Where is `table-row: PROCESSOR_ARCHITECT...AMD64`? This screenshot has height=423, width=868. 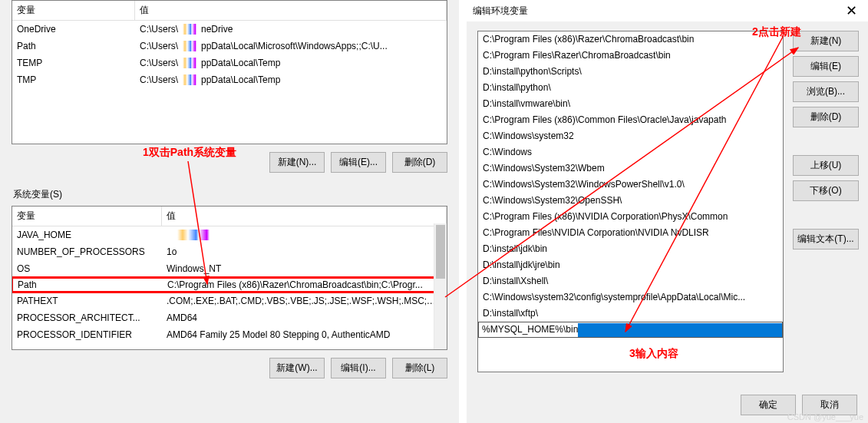 table-row: PROCESSOR_ARCHITECT...AMD64 is located at coordinates (229, 318).